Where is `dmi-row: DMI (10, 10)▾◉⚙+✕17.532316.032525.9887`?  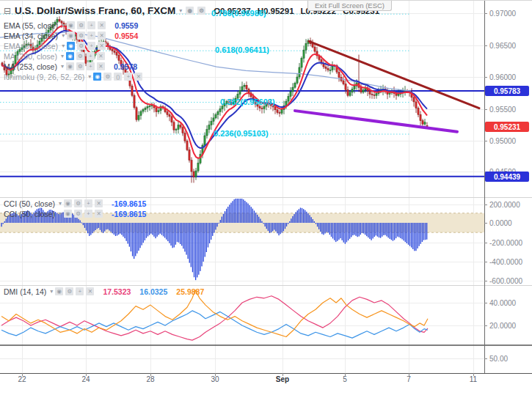
dmi-row: DMI (10, 10)▾◉⚙+✕17.532316.032525.9887 is located at coordinates (104, 292).